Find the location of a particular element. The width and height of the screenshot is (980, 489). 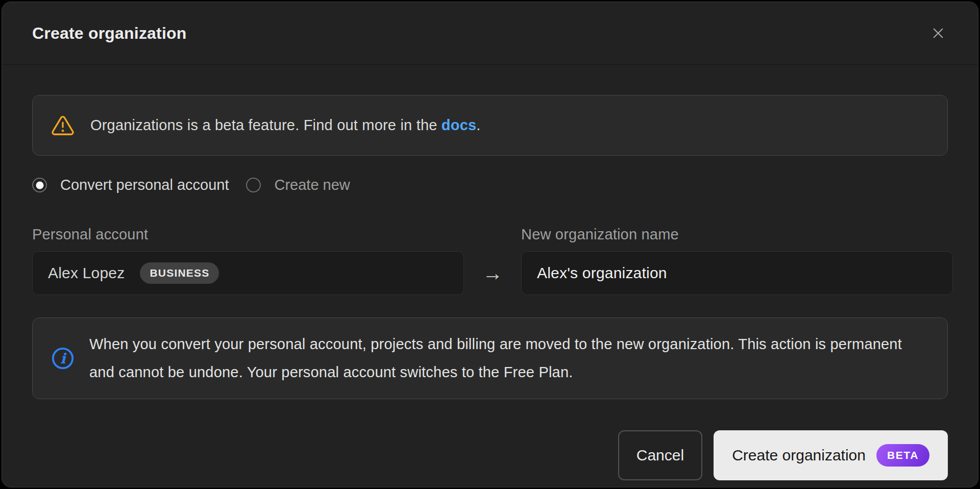

modal-header: Create organization is located at coordinates (490, 34).